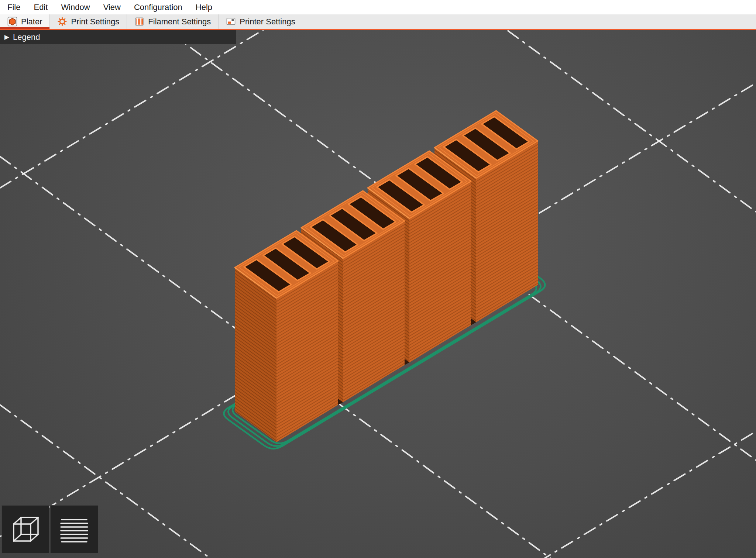 The image size is (756, 558). I want to click on menu-view: View, so click(112, 7).